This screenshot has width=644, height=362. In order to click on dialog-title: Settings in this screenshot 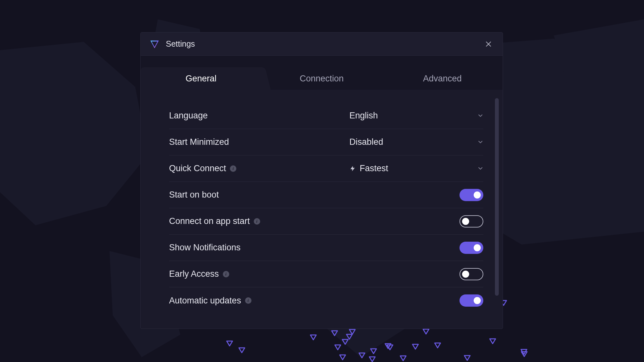, I will do `click(324, 44)`.